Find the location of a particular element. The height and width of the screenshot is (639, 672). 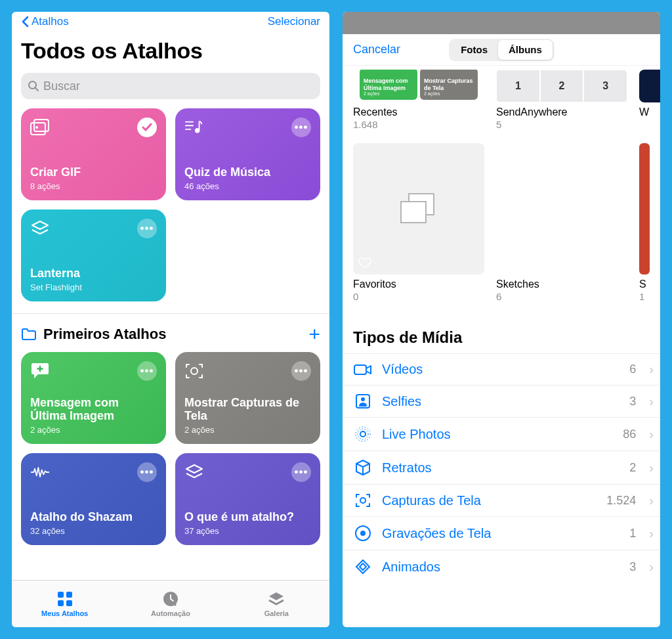

sheet-dim is located at coordinates (501, 23).